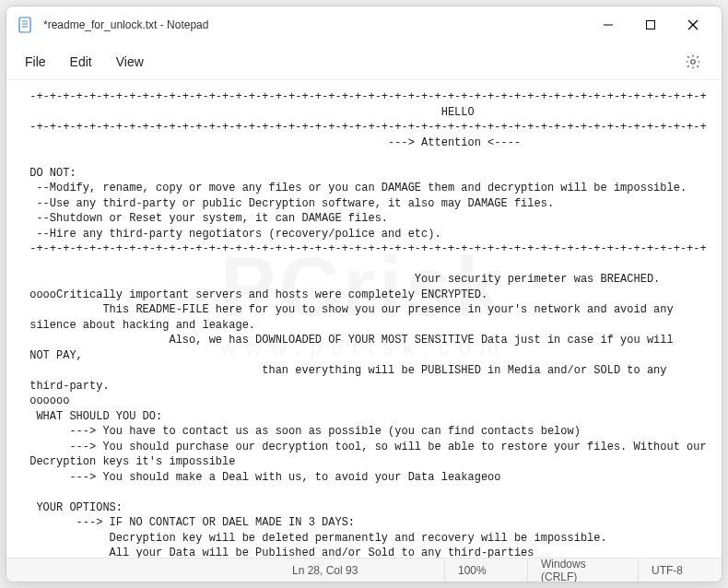 This screenshot has width=728, height=588. Describe the element at coordinates (26, 25) in the screenshot. I see `notepad-app-icon` at that location.